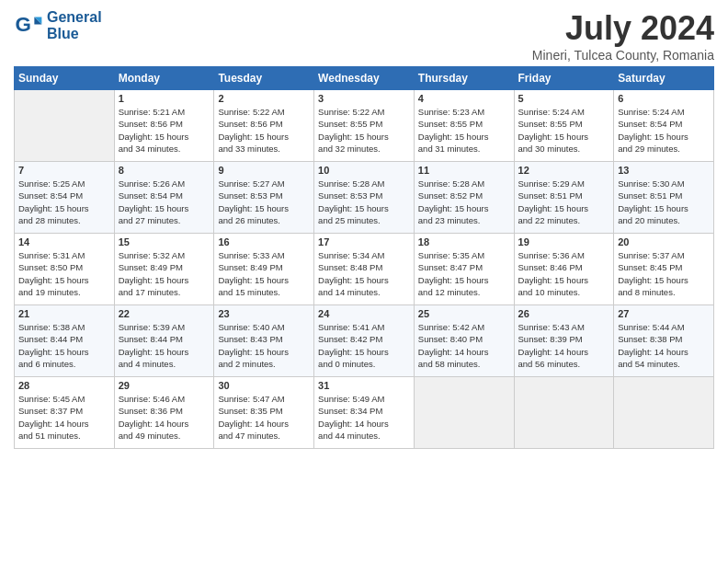  What do you see at coordinates (664, 346) in the screenshot?
I see `day-info: Sunrise: 5:44 AM Sunset: 8:38 PM Dayligh…` at bounding box center [664, 346].